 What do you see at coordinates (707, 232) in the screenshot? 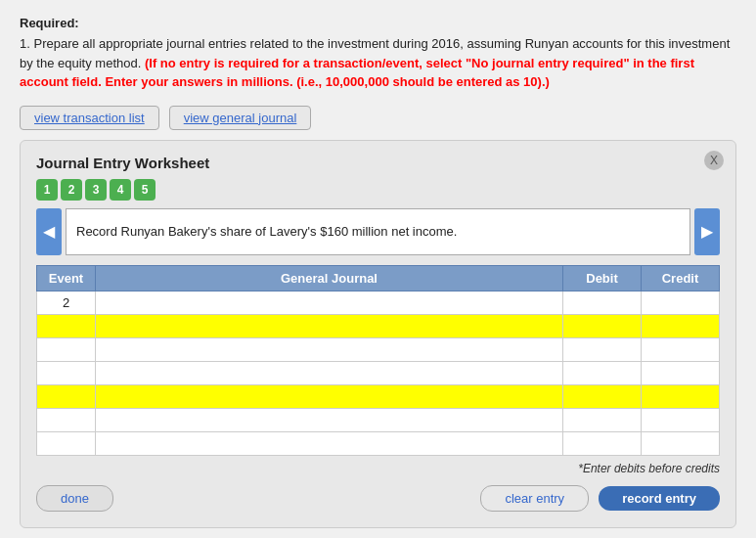
I see `next-arrow-button: ▶` at bounding box center [707, 232].